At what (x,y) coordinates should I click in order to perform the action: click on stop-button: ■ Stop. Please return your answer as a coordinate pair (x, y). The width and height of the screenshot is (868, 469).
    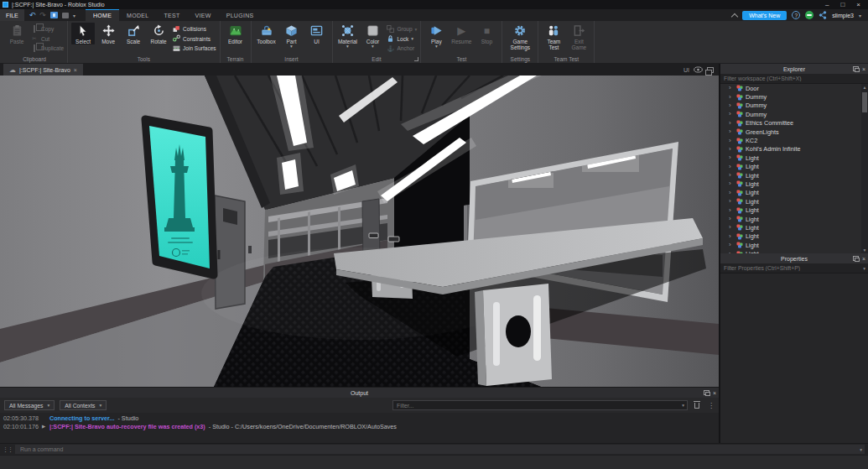
    Looking at the image, I should click on (486, 34).